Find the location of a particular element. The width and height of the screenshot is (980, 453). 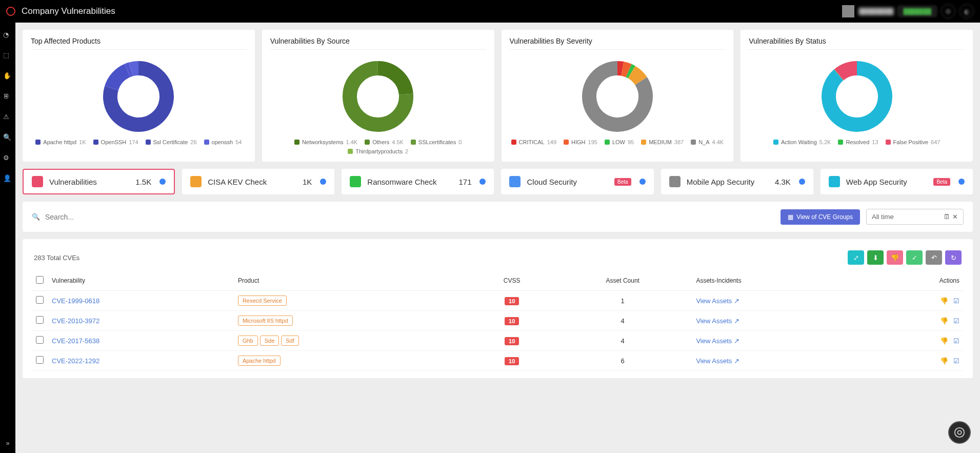

nav-scan-icon: ✋ is located at coordinates (8, 76).